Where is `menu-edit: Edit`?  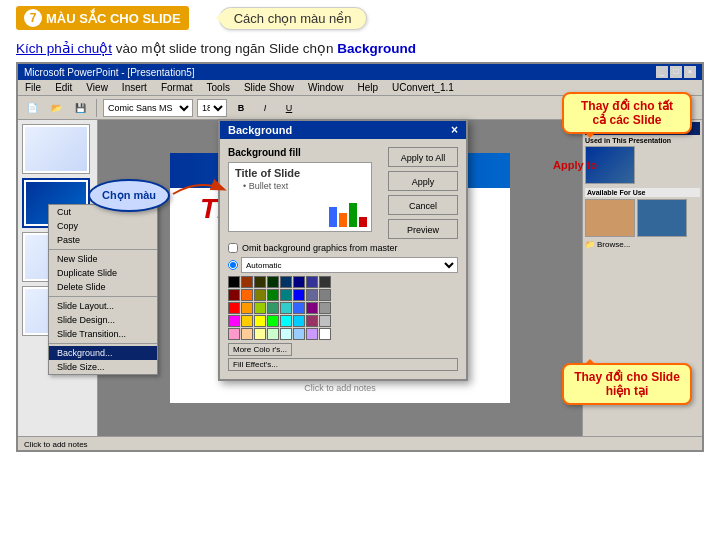 menu-edit: Edit is located at coordinates (64, 88).